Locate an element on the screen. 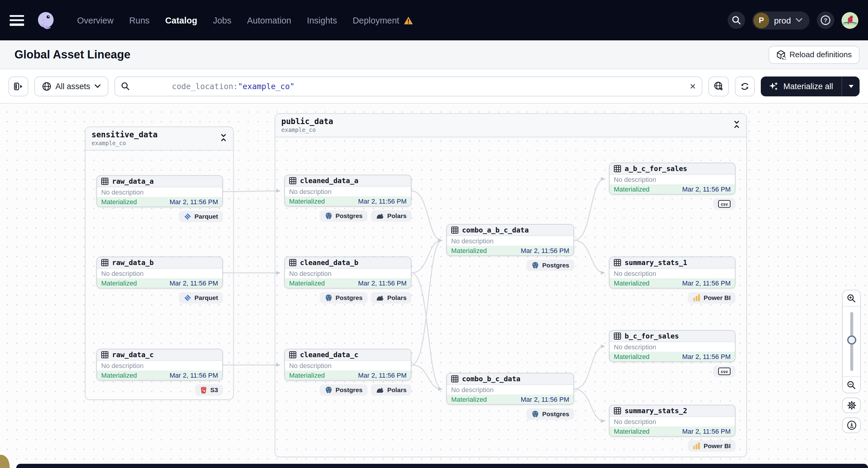  asset-tags: Parquet is located at coordinates (160, 298).